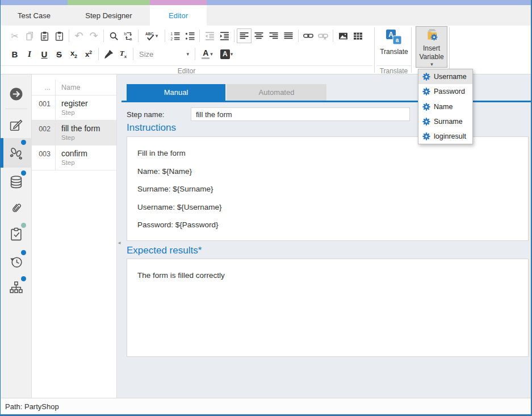 This screenshot has height=416, width=532. I want to click on format-painter-button, so click(108, 54).